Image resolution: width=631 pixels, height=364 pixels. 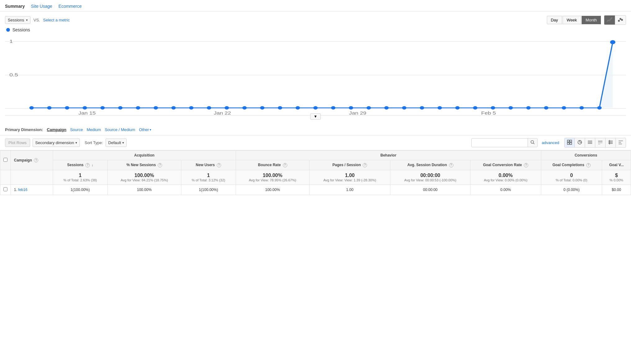 What do you see at coordinates (120, 130) in the screenshot?
I see `dim-source-medium: Source / Medium` at bounding box center [120, 130].